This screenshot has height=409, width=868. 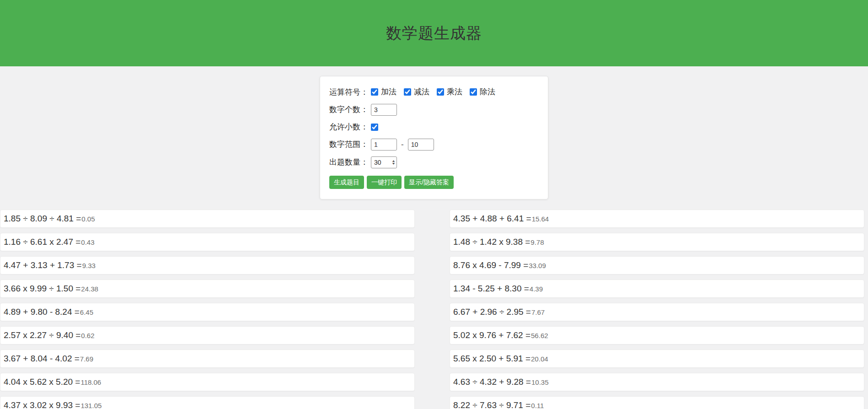 What do you see at coordinates (537, 265) in the screenshot?
I see `problem-answer: 33.09` at bounding box center [537, 265].